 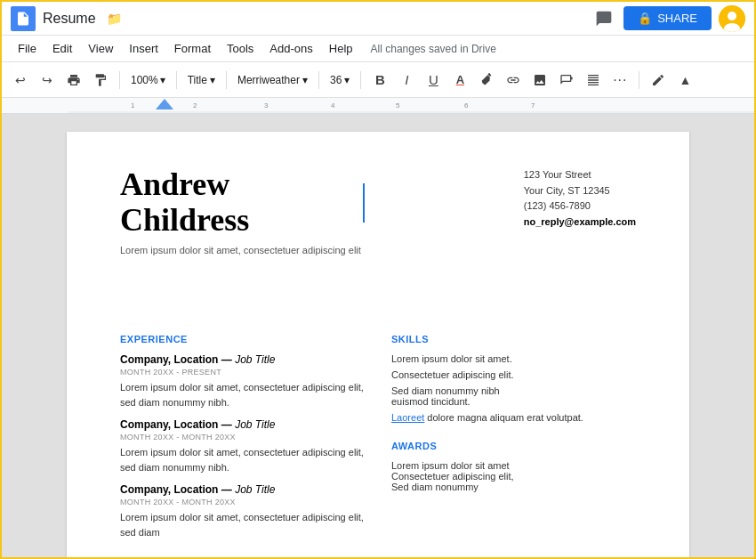 I want to click on resume-name: Andrew Childress, so click(x=240, y=203).